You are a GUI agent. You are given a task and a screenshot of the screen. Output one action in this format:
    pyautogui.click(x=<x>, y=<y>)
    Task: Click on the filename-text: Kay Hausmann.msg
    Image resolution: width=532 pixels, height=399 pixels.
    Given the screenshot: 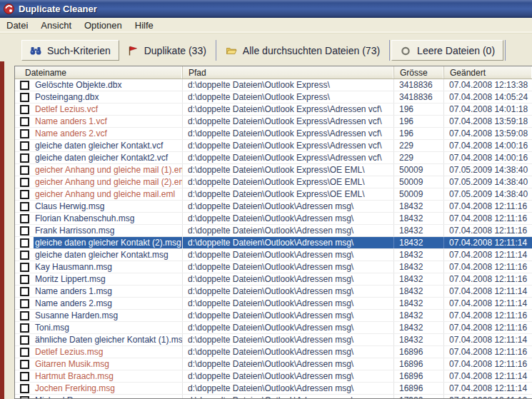 What is the action you would take?
    pyautogui.click(x=108, y=267)
    